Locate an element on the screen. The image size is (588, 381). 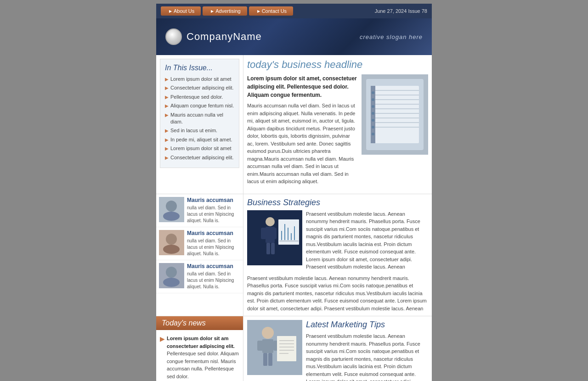
list-item: ▶ Sed in lacus ut enim. is located at coordinates (199, 130).